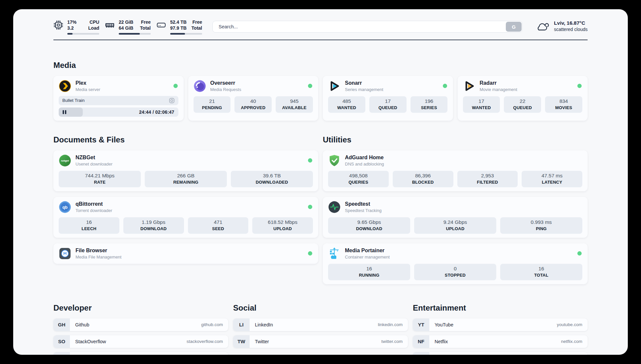 The width and height of the screenshot is (641, 364). What do you see at coordinates (186, 217) in the screenshot?
I see `app-card-qbittorrent: qb qBittorrent Torrent downloader 16` at bounding box center [186, 217].